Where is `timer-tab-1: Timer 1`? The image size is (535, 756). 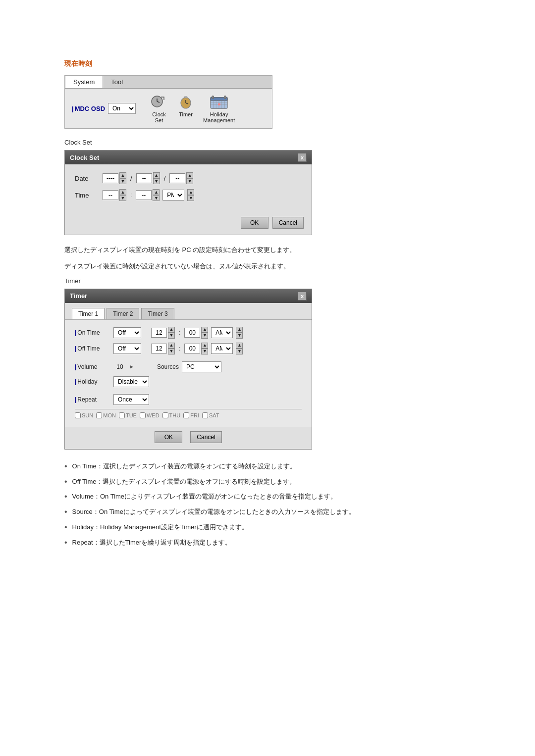
timer-tab-1: Timer 1 is located at coordinates (88, 314).